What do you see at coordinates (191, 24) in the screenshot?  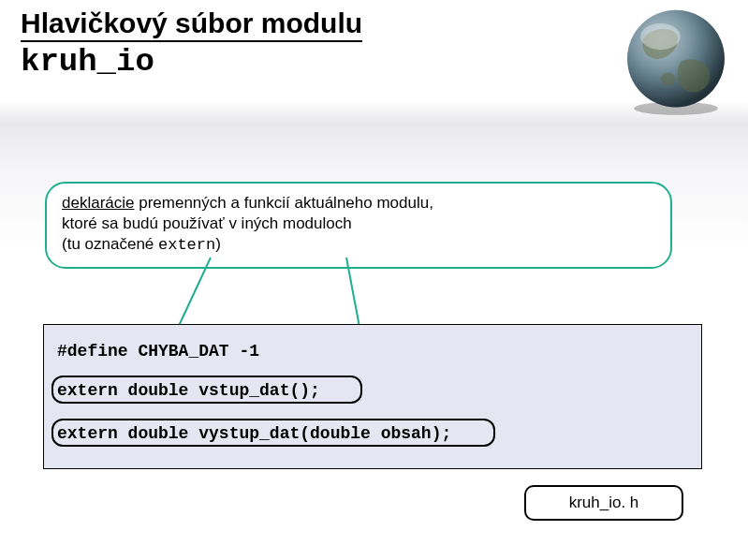 I see `title-line1: Hlavičkový súbor modulu` at bounding box center [191, 24].